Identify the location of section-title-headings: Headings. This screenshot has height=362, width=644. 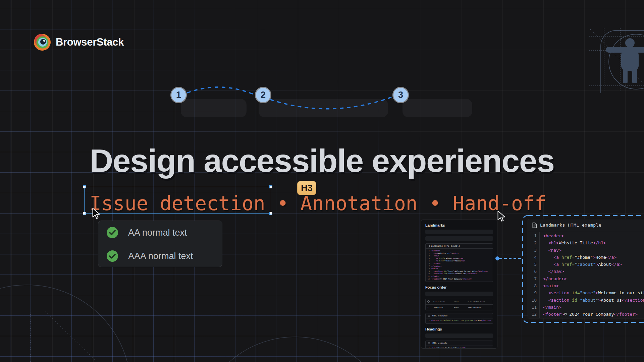
(459, 329).